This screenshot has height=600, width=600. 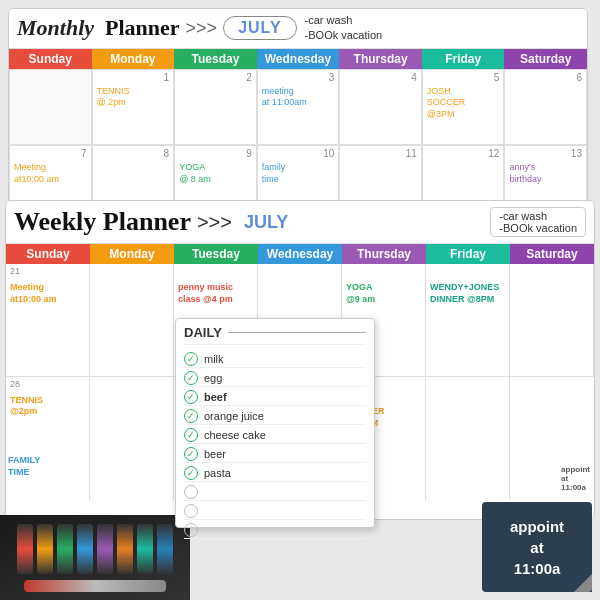 I want to click on markers-area, so click(x=95, y=558).